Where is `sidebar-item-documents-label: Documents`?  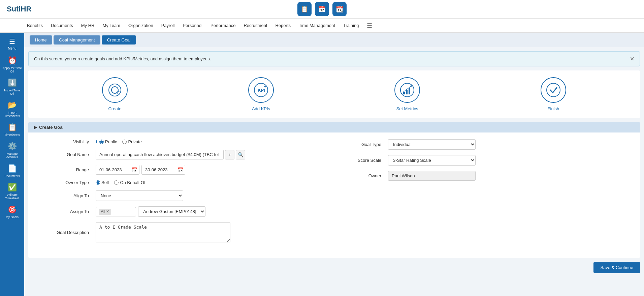 sidebar-item-documents-label: Documents is located at coordinates (12, 176).